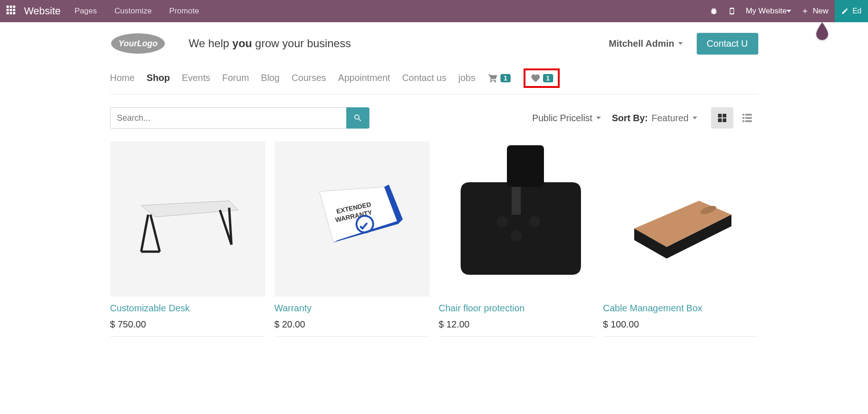  What do you see at coordinates (196, 78) in the screenshot?
I see `nav-events: Events` at bounding box center [196, 78].